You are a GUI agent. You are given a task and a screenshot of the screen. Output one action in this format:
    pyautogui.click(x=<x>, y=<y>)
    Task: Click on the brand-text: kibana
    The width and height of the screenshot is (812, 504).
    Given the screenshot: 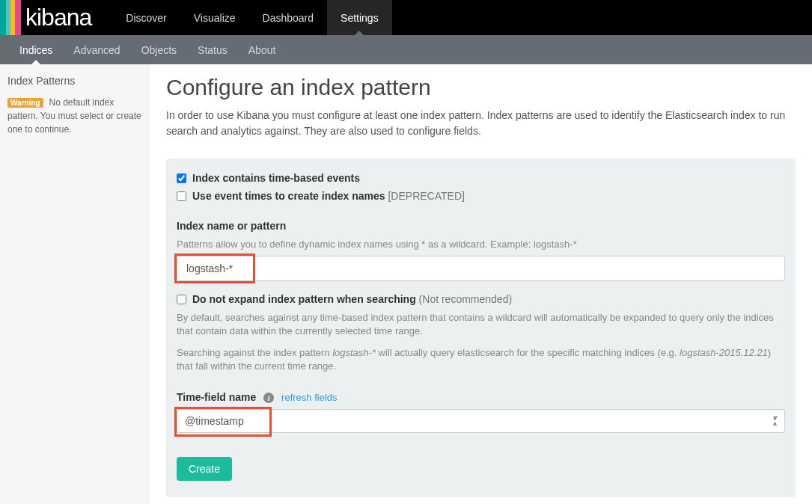 What is the action you would take?
    pyautogui.click(x=58, y=18)
    